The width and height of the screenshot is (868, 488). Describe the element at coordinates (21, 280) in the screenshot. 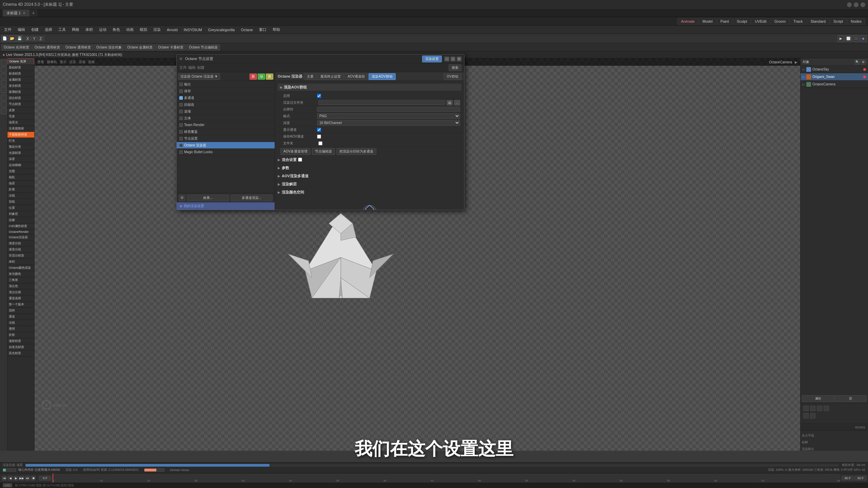

I see `material-item-triangle: 三角形` at that location.